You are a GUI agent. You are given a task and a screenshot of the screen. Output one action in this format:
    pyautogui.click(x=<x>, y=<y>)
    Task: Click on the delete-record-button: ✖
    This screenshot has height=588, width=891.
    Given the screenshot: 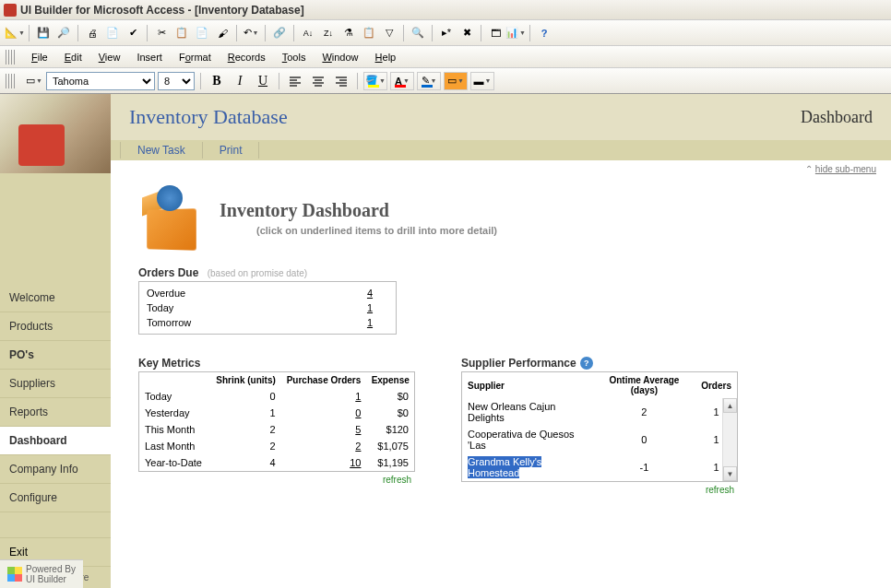 What is the action you would take?
    pyautogui.click(x=467, y=33)
    